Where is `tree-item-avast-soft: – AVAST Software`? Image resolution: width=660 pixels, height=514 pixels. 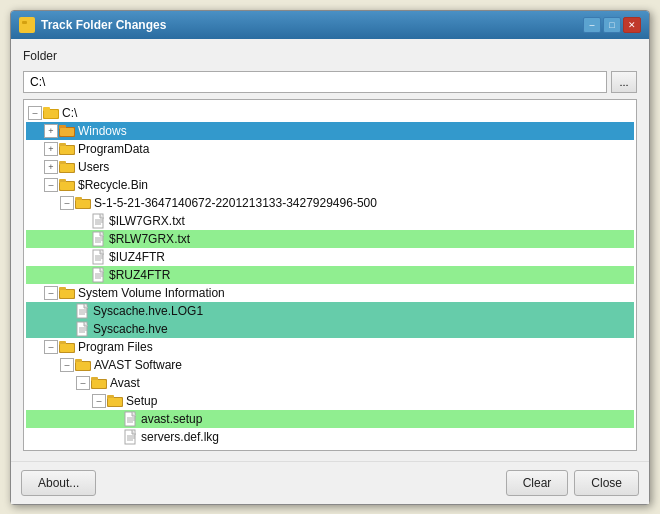 tree-item-avast-soft: – AVAST Software is located at coordinates (330, 365).